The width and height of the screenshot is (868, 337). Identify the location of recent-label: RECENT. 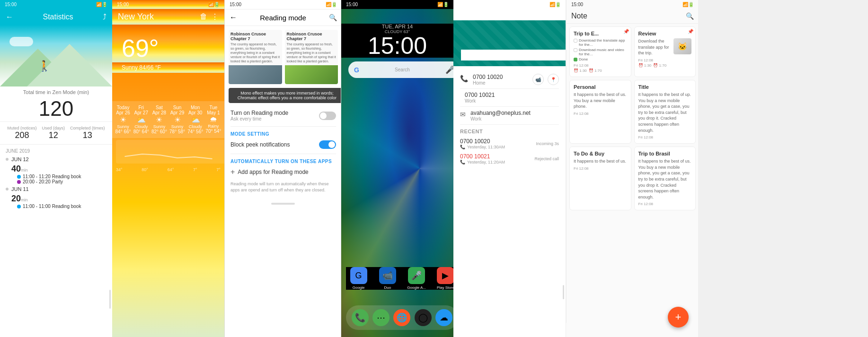
(509, 130).